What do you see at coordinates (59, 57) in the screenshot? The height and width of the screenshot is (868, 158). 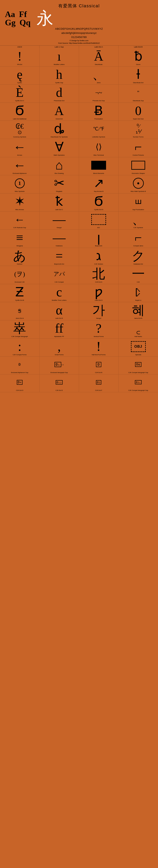 I see `glyph-cell-modifier: ı Modifier Letters` at bounding box center [59, 57].